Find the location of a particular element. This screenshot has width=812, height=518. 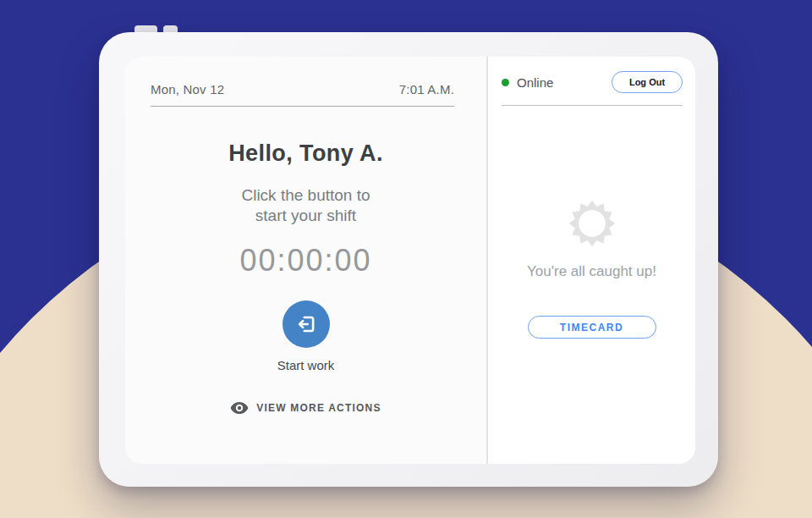

empty-state-message: You're all caught up! is located at coordinates (592, 272).